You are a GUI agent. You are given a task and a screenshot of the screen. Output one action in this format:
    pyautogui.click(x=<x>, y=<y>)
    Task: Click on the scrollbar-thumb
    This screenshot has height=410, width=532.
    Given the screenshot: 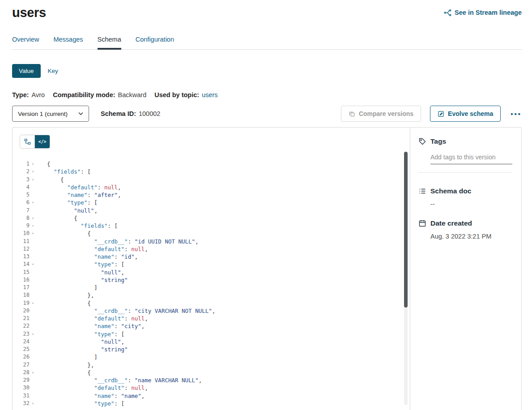 What is the action you would take?
    pyautogui.click(x=406, y=230)
    